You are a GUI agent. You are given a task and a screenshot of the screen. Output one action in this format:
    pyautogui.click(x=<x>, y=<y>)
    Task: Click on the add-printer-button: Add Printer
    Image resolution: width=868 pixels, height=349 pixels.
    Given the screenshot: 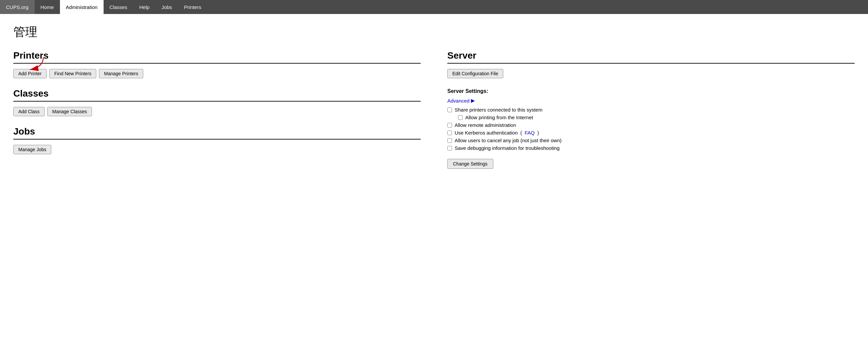 What is the action you would take?
    pyautogui.click(x=30, y=73)
    